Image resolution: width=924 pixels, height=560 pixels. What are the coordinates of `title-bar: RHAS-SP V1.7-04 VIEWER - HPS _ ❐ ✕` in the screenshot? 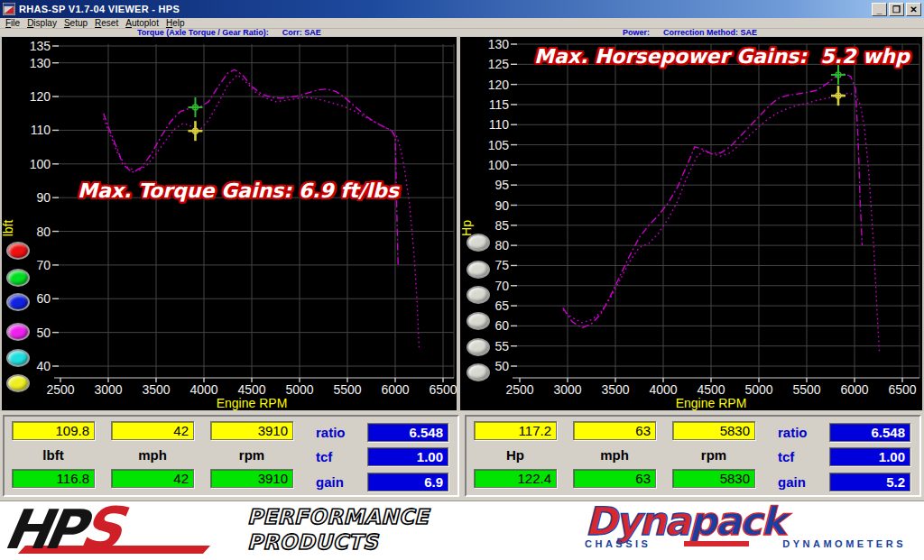 It's located at (462, 9).